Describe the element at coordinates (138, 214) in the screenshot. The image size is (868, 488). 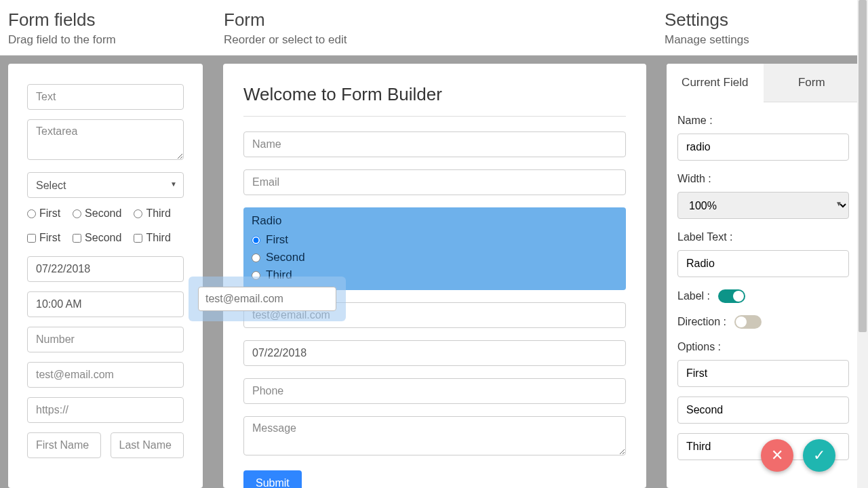
I see `palette-radio-third` at that location.